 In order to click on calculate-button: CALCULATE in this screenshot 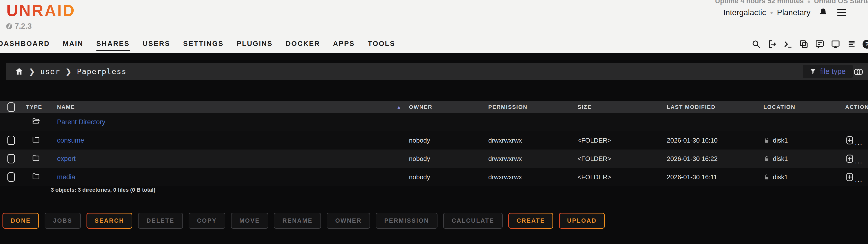, I will do `click(473, 220)`.